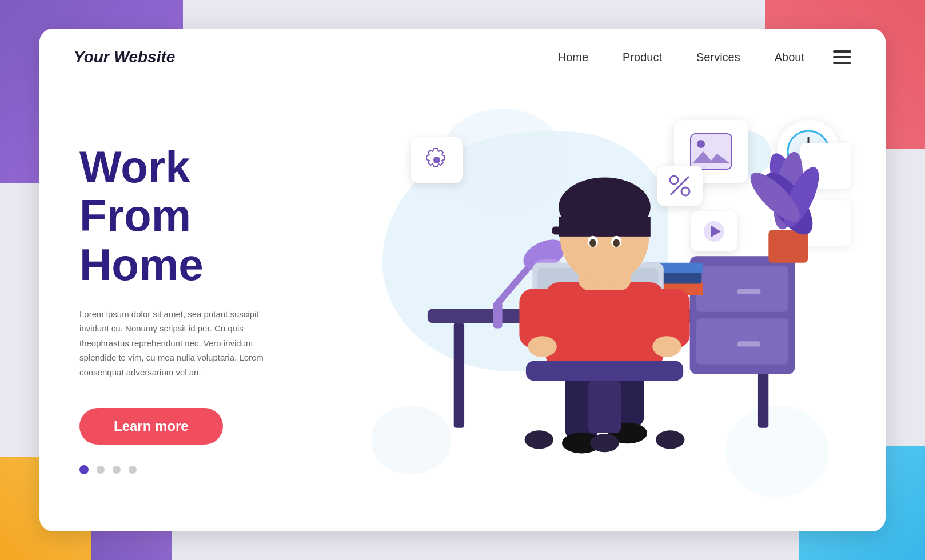  What do you see at coordinates (191, 470) in the screenshot?
I see `pagination-dots` at bounding box center [191, 470].